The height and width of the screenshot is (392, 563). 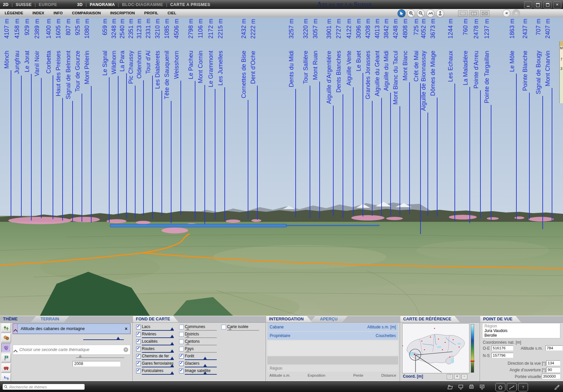 What do you see at coordinates (547, 5) in the screenshot?
I see `restore-button` at bounding box center [547, 5].